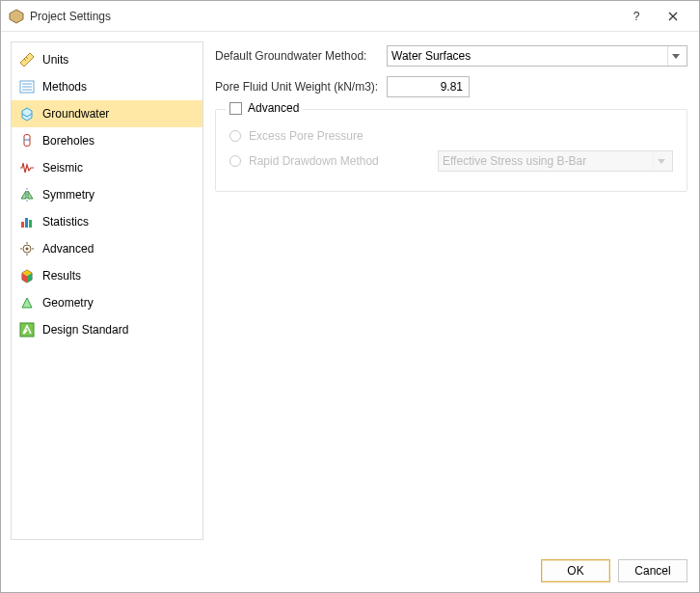 The image size is (700, 593). What do you see at coordinates (428, 87) in the screenshot?
I see `pore-weight-input` at bounding box center [428, 87].